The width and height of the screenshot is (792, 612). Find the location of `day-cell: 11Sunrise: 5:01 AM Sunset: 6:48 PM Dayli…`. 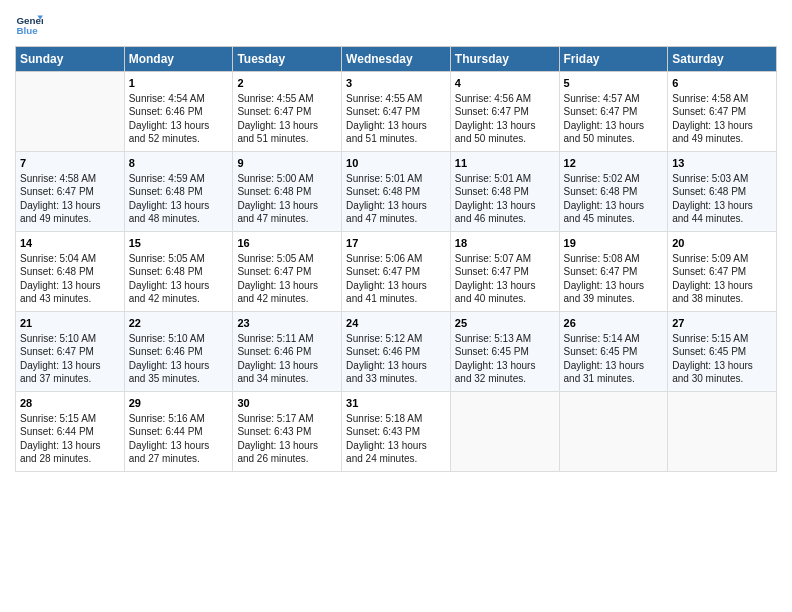

day-cell: 11Sunrise: 5:01 AM Sunset: 6:48 PM Dayli… is located at coordinates (504, 192).